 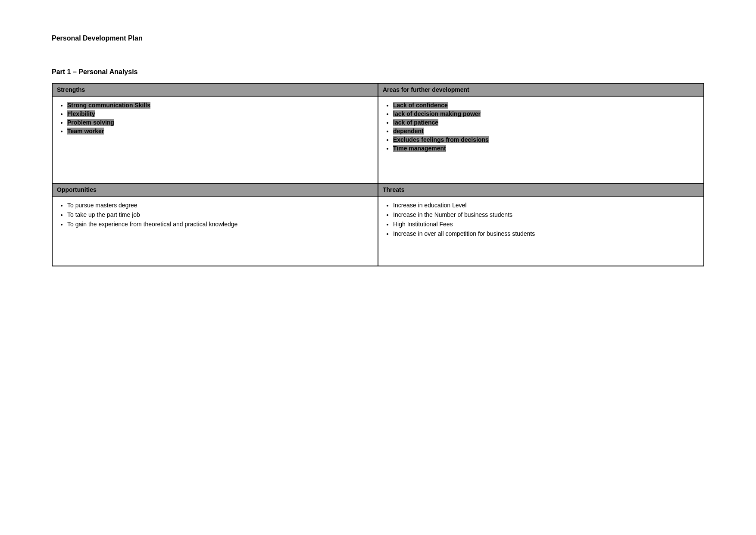 I want to click on areas-content: Lack of confidence lack of decision maki…, so click(x=541, y=140).